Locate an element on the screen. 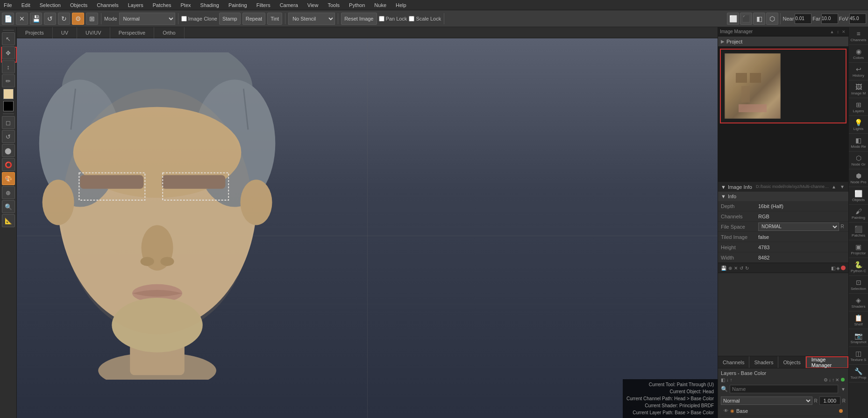  sidebar-item-projector: ▣ Projector is located at coordinates (859, 249).